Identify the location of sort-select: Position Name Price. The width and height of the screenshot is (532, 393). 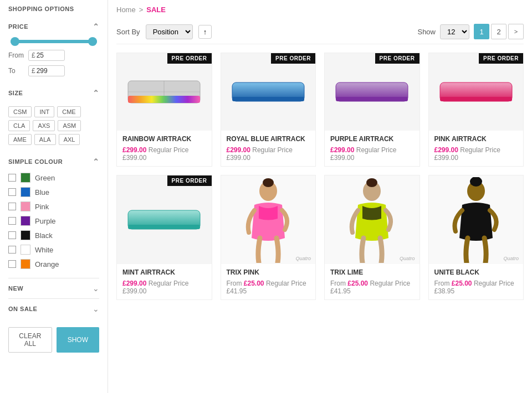
(170, 32).